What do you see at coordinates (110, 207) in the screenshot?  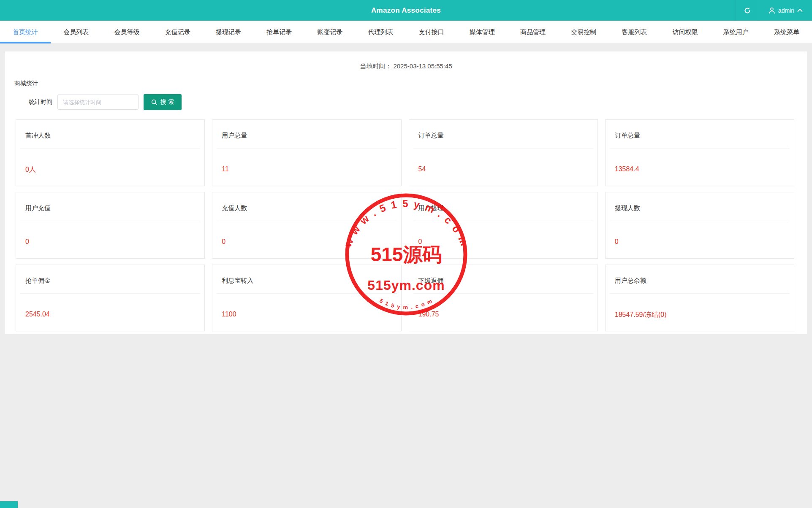 I see `stat-title: 用户充值` at bounding box center [110, 207].